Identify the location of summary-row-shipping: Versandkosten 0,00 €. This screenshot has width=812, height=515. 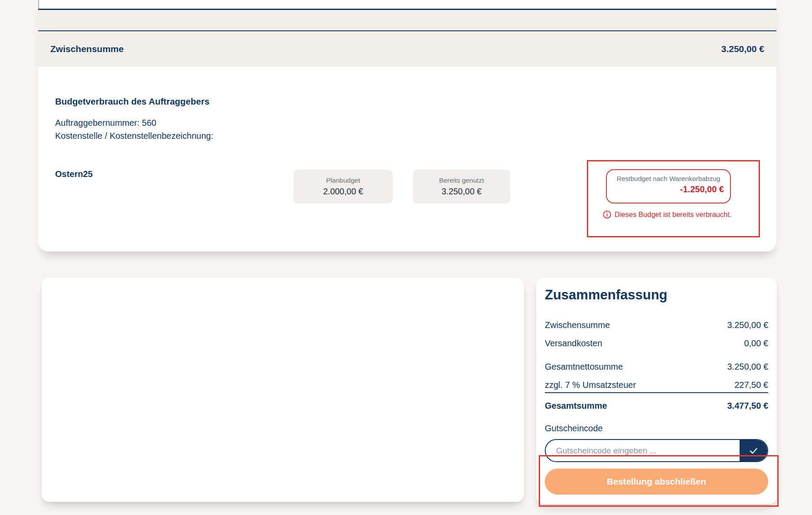
(657, 343).